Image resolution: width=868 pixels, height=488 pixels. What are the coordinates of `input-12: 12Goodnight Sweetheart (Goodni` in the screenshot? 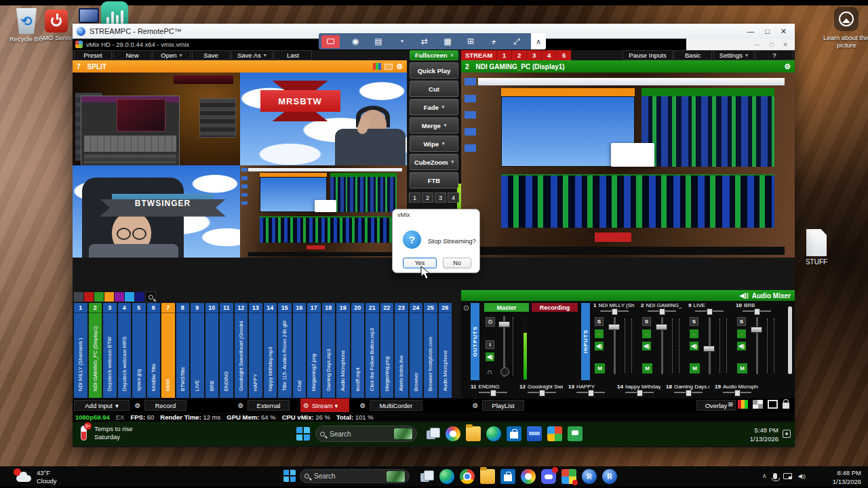 It's located at (241, 350).